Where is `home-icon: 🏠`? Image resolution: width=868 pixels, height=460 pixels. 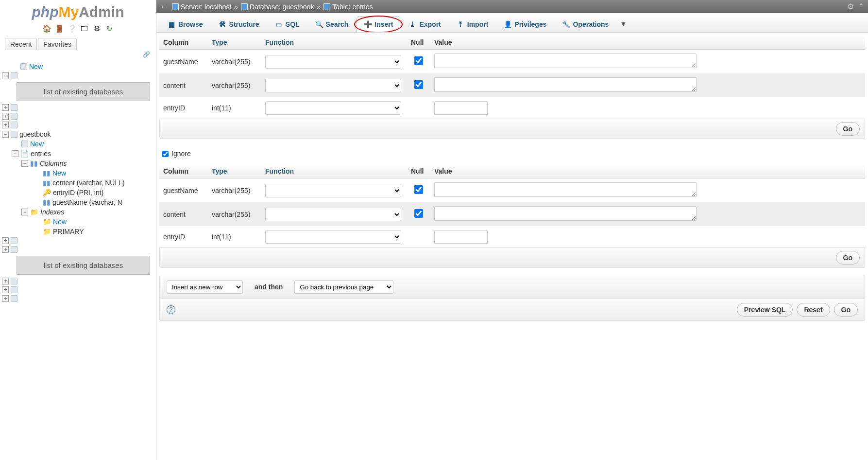 home-icon: 🏠 is located at coordinates (47, 29).